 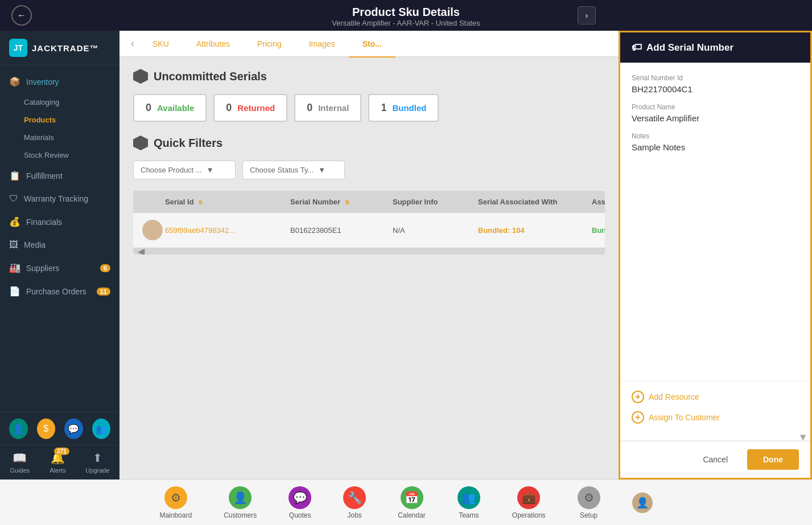 I want to click on sidebar-item-warranty-tracking: 🛡 Warranty Tracking, so click(x=60, y=199).